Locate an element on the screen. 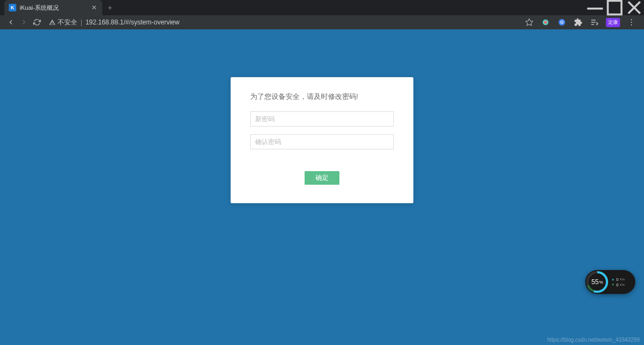 This screenshot has width=644, height=345. window-controls is located at coordinates (615, 8).